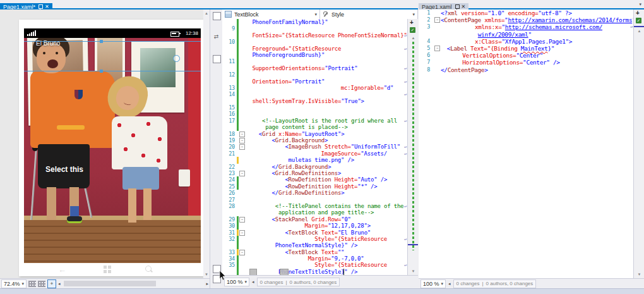 The height and width of the screenshot is (294, 644). What do you see at coordinates (217, 16) in the screenshot?
I see `collapse-pane-icon` at bounding box center [217, 16].